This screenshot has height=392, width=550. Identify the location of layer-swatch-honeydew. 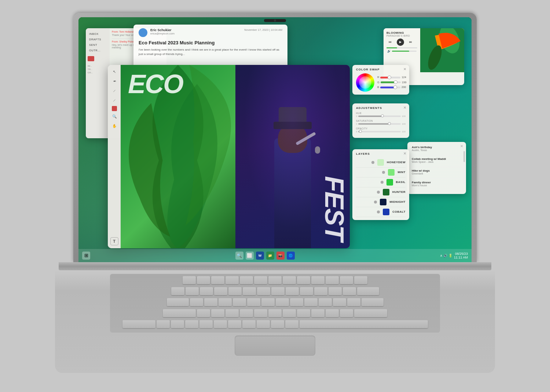
(381, 162).